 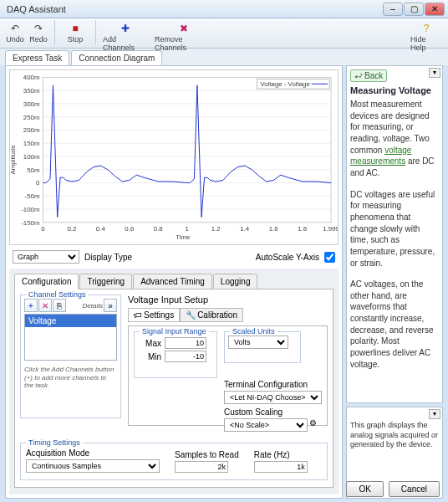 I want to click on collapse-help-button: ▾, so click(x=435, y=73).